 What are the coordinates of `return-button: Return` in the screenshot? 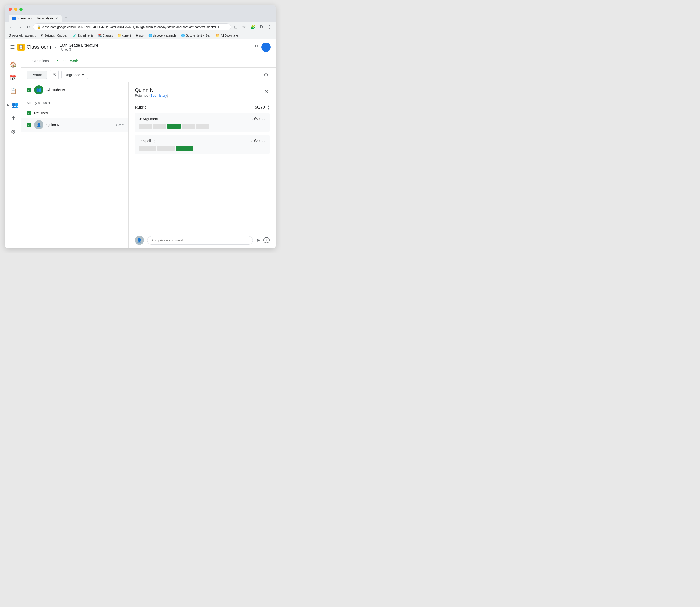 It's located at (37, 75).